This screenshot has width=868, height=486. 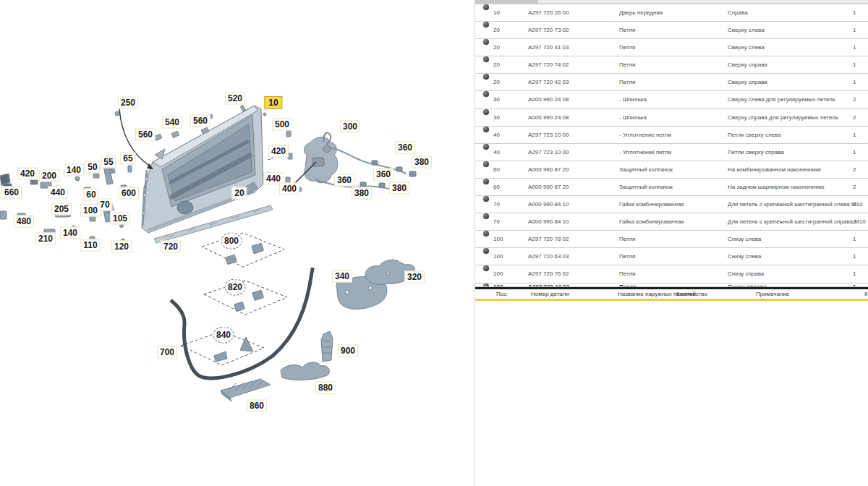 I want to click on table-row: 60A000 990 87 20Защитный колпачокНа задн…, so click(x=671, y=187).